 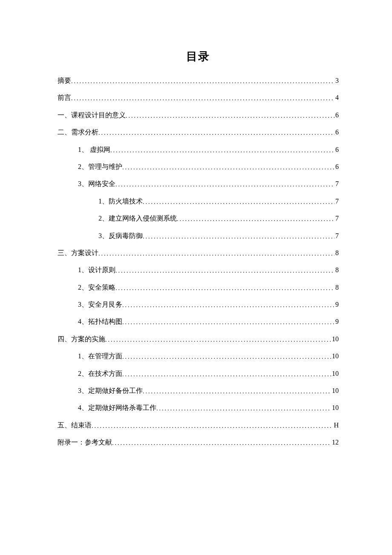 What do you see at coordinates (121, 236) in the screenshot?
I see `toc-entry-label: 3、反病毒防御` at bounding box center [121, 236].